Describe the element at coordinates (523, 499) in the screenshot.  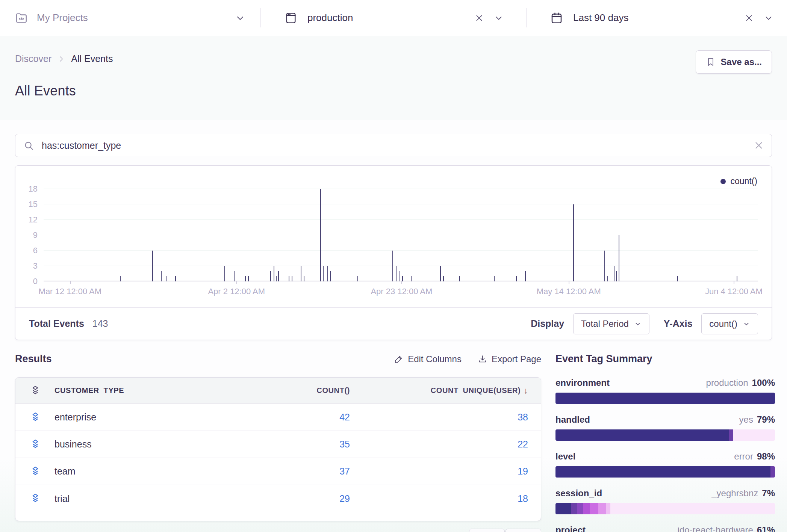
I see `cell-count-unique-link: 18` at that location.